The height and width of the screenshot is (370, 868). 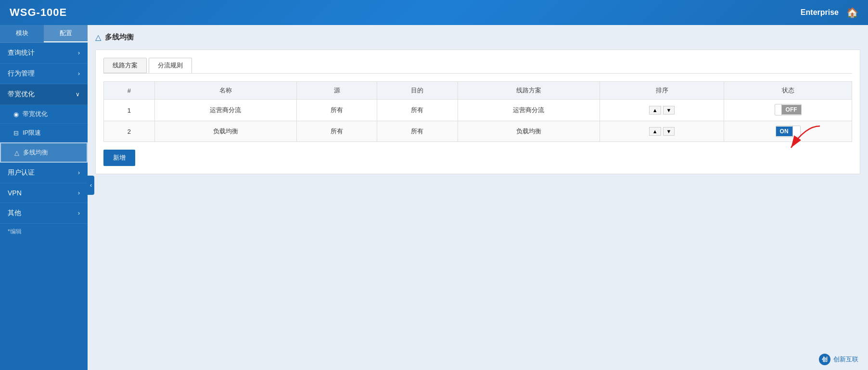 What do you see at coordinates (44, 197) in the screenshot?
I see `sidebar: 模块 配置 查询统计 › 行为管理 › 带宽优化 ∨ ◉ 带宽优化` at bounding box center [44, 197].